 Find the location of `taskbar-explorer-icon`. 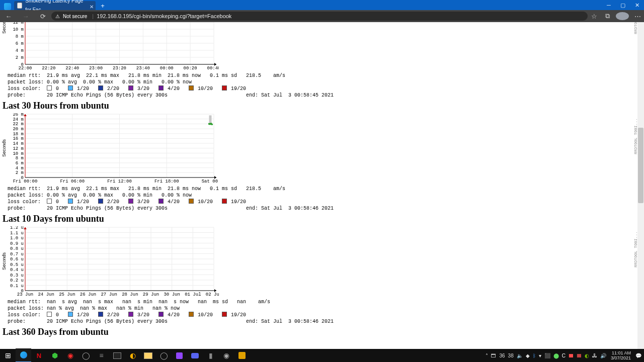

taskbar-explorer-icon is located at coordinates (148, 355).